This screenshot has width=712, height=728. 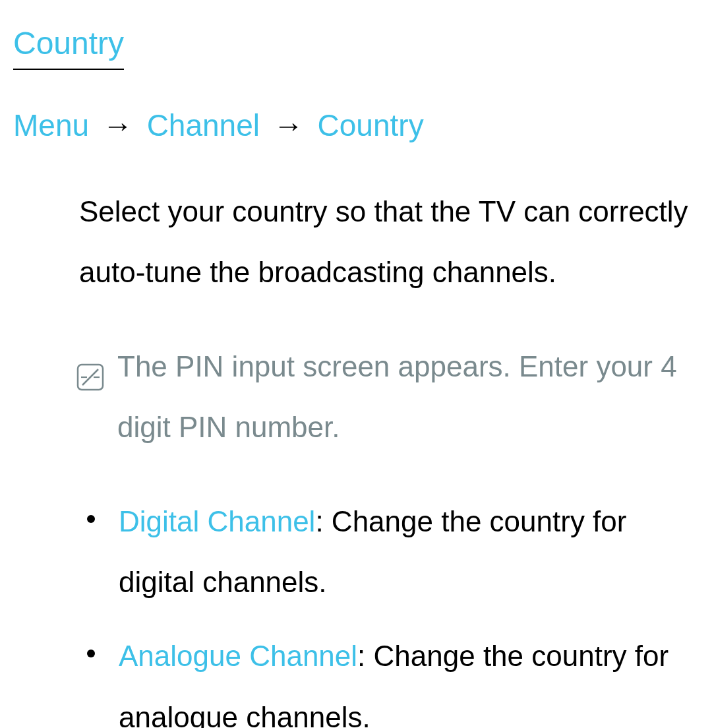 I want to click on breadcrumb: Menu → Channel → Country, so click(x=356, y=125).